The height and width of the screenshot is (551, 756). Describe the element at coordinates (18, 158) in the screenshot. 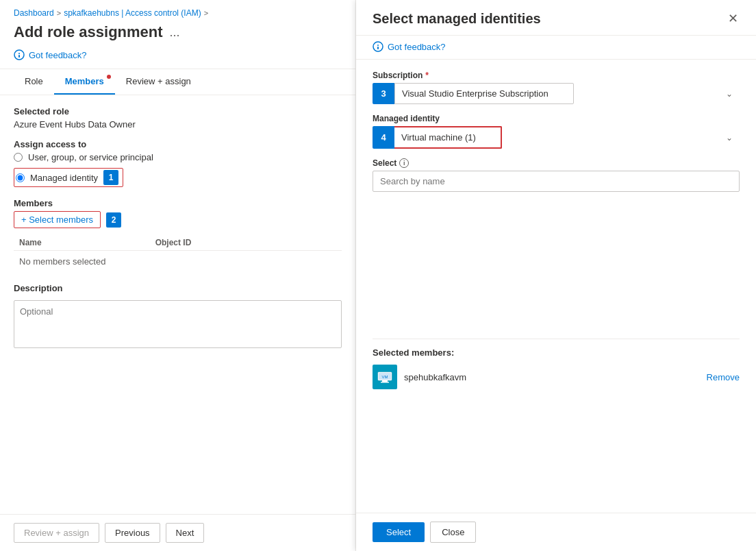

I see `radio-user-input` at that location.